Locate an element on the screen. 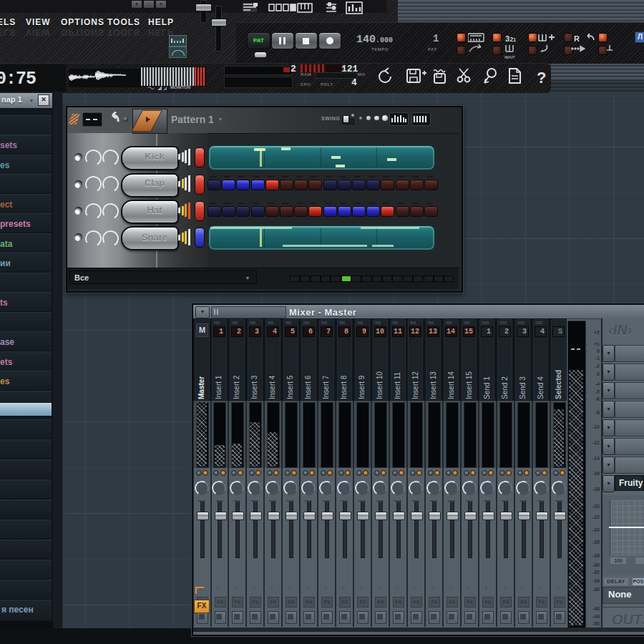 The width and height of the screenshot is (644, 644). svg-text: WAIT is located at coordinates (509, 57).